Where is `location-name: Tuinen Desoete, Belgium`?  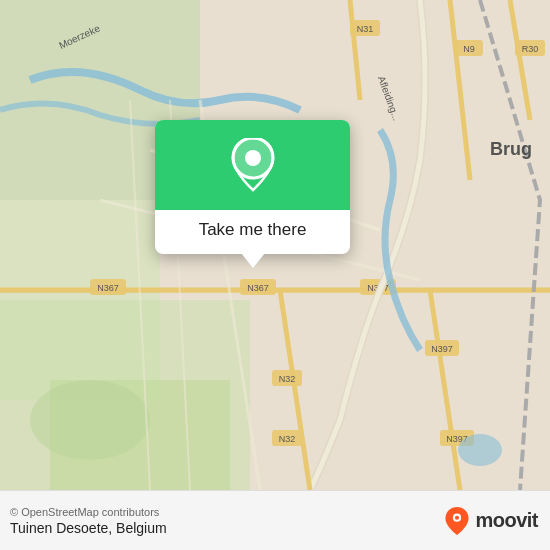
location-name: Tuinen Desoete, Belgium is located at coordinates (88, 528).